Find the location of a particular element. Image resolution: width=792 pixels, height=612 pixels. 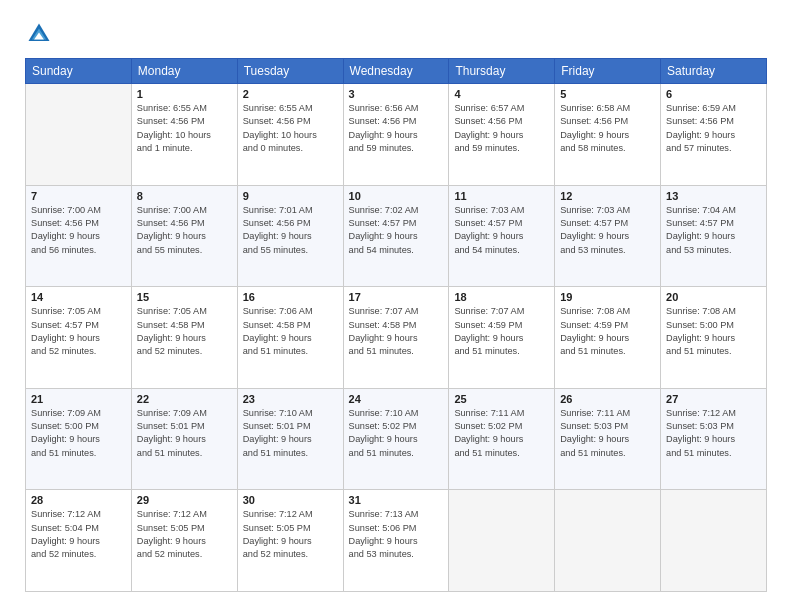

day-number: 18 is located at coordinates (502, 297).